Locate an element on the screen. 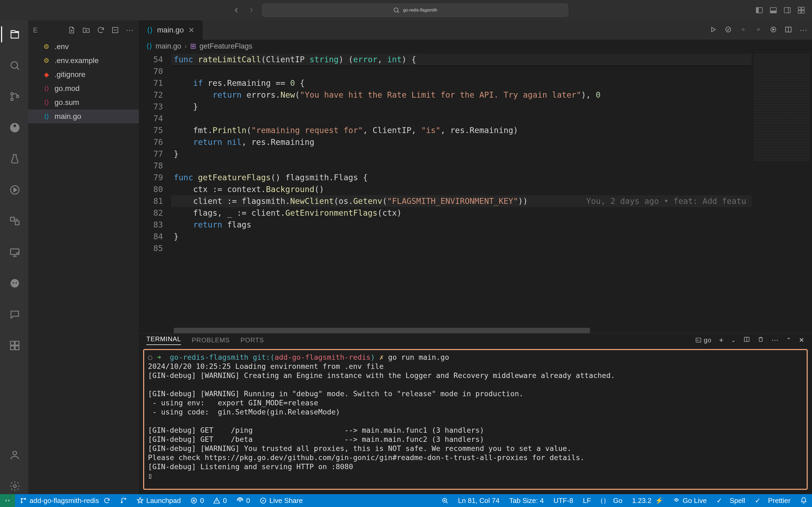  activity-gitlens is located at coordinates (15, 128).